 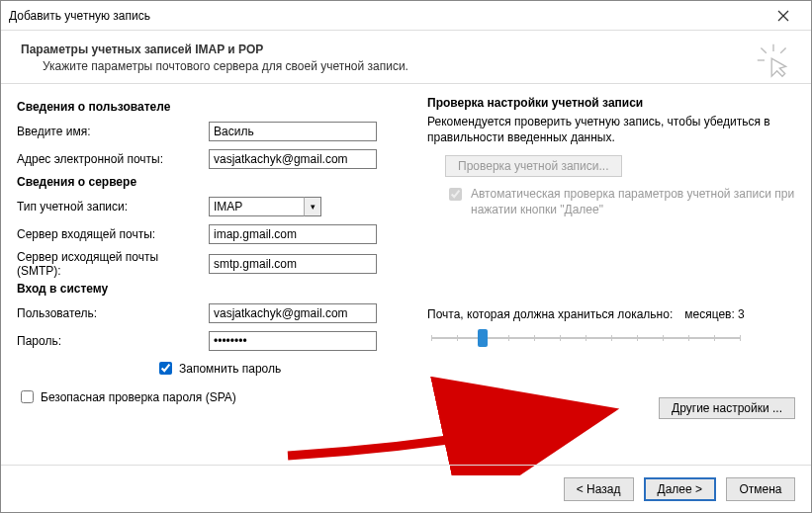 What do you see at coordinates (761, 489) in the screenshot?
I see `cancel-button: Отмена` at bounding box center [761, 489].